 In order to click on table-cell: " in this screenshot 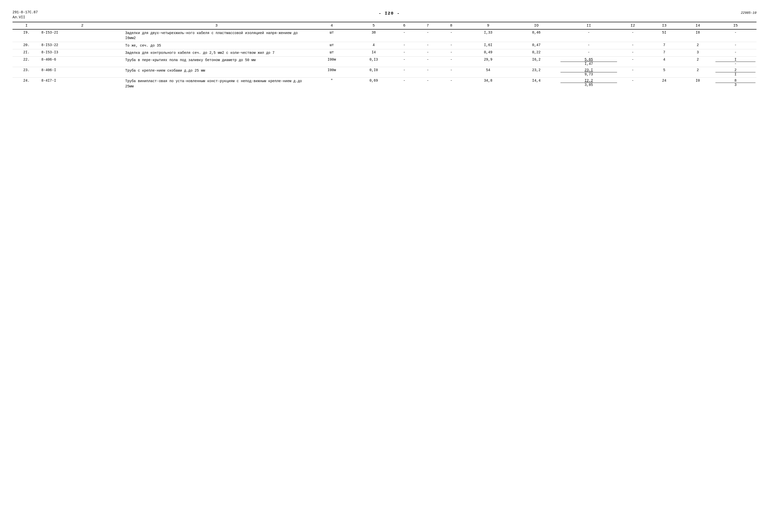, I will do `click(332, 84)`.